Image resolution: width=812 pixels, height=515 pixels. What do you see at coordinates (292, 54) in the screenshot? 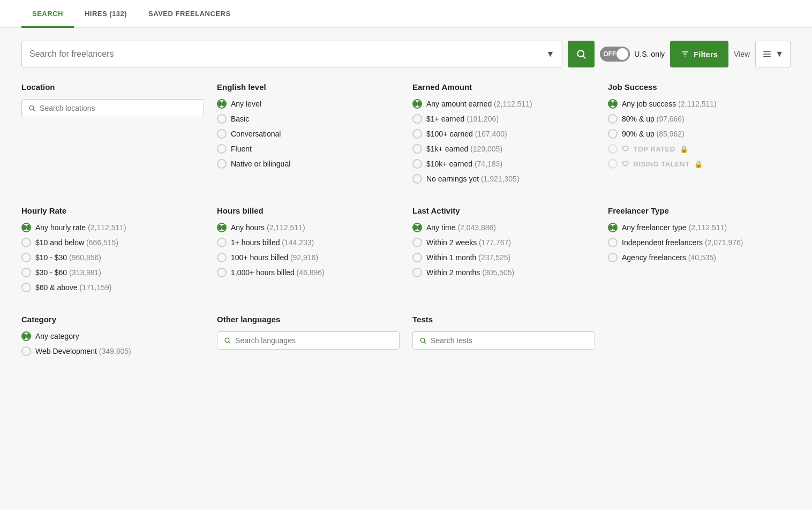
I see `search-input-wrap: ▼` at bounding box center [292, 54].